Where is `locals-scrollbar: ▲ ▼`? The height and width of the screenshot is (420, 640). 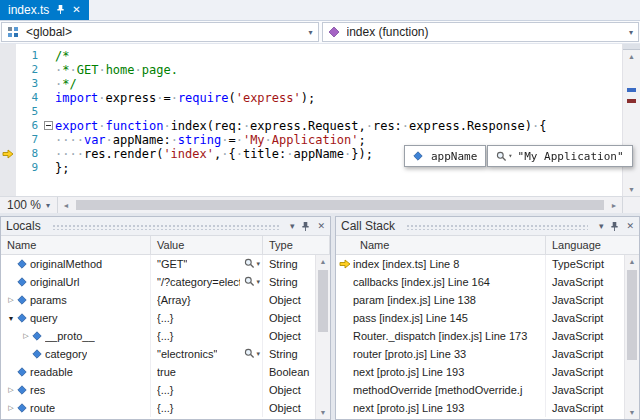 locals-scrollbar: ▲ ▼ is located at coordinates (322, 337).